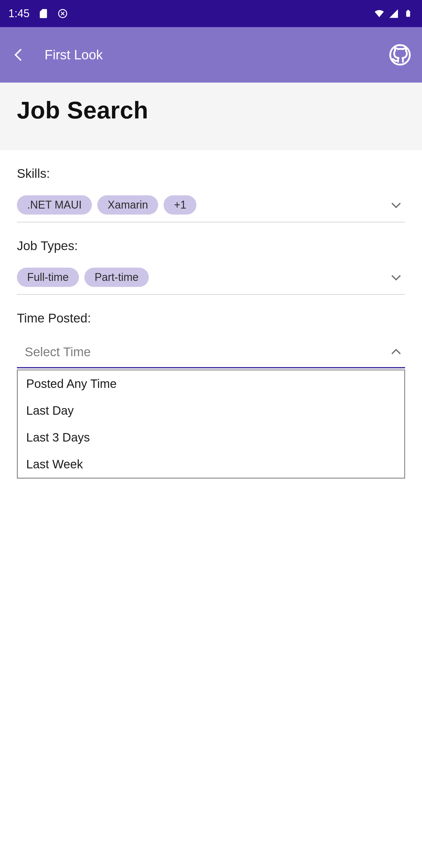 This screenshot has height=868, width=422. What do you see at coordinates (38, 13) in the screenshot?
I see `status-left: 1:45` at bounding box center [38, 13].